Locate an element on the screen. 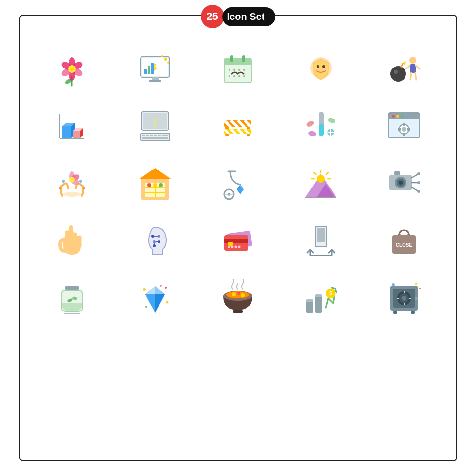  badge-number: 25 is located at coordinates (212, 17).